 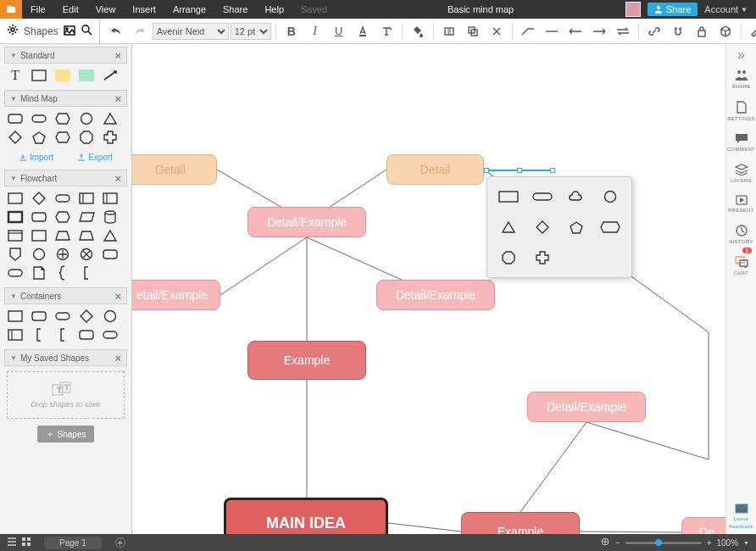 What do you see at coordinates (39, 137) in the screenshot?
I see `shape-pentagon` at bounding box center [39, 137].